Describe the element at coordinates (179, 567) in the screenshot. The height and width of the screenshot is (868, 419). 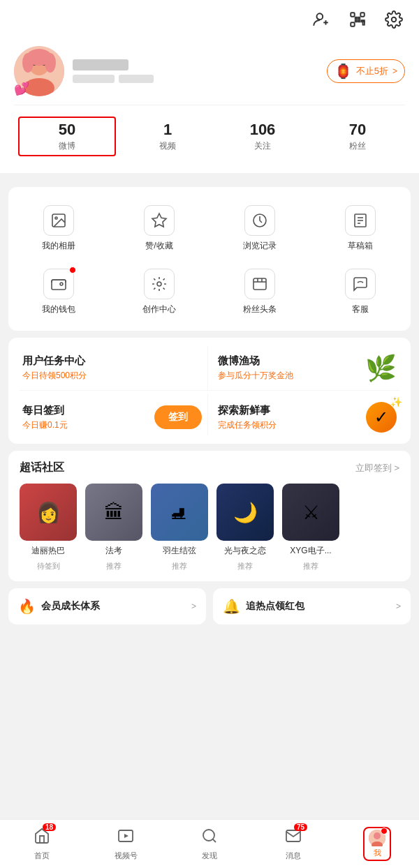
I see `topic-hanyu-status: 推荐` at that location.